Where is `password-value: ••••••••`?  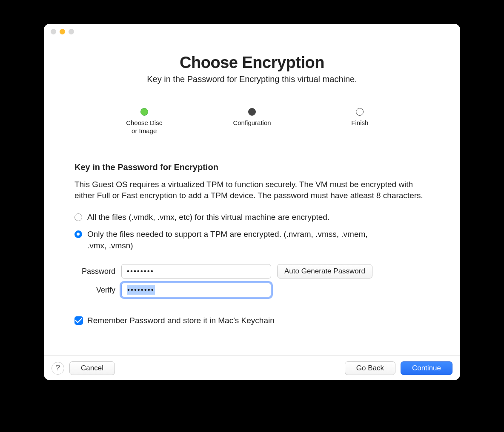
password-value: •••••••• is located at coordinates (140, 271).